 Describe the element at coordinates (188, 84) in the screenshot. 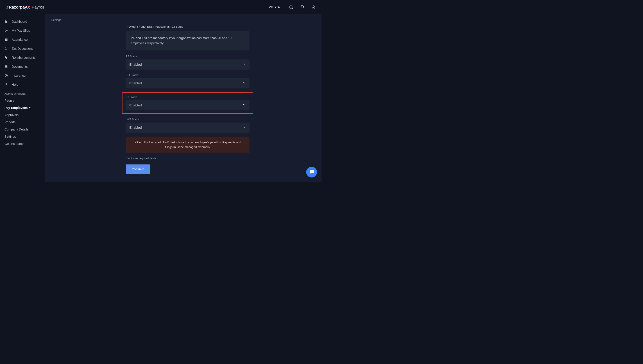

I see `esi-status-select: Enabled` at that location.